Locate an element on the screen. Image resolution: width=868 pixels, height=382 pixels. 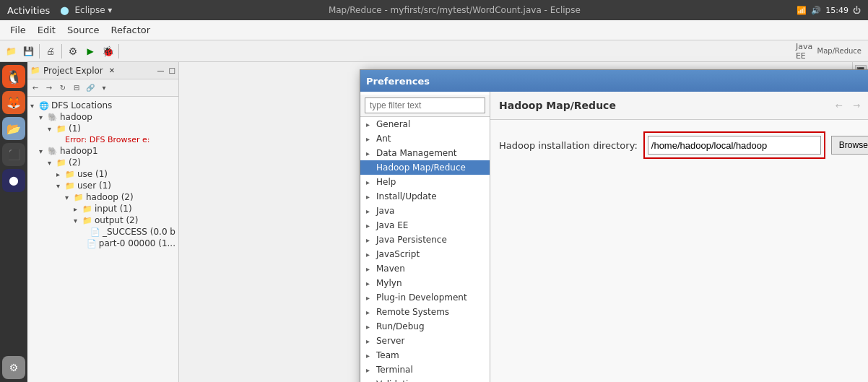
activities-label: Activities is located at coordinates (29, 10).